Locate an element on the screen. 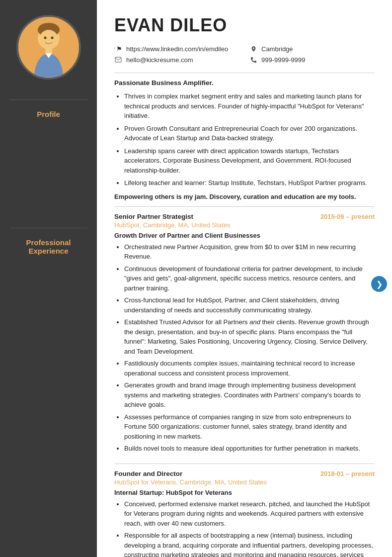  linkedin-url: https://www.linkedin.com/in/emdileo is located at coordinates (177, 49).